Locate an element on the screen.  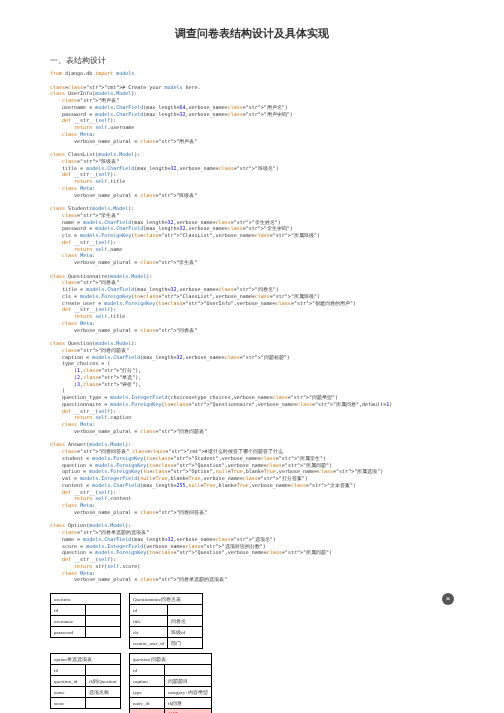
table-cell: option is located at coordinates (148, 712).